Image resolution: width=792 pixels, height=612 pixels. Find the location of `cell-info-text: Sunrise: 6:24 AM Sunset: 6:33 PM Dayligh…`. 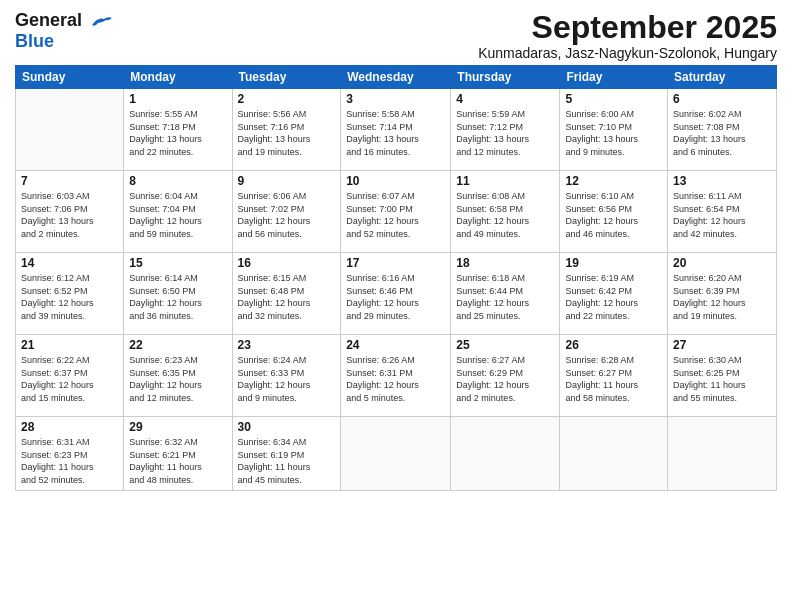

cell-info-text: Sunrise: 6:24 AM Sunset: 6:33 PM Dayligh… is located at coordinates (287, 379).